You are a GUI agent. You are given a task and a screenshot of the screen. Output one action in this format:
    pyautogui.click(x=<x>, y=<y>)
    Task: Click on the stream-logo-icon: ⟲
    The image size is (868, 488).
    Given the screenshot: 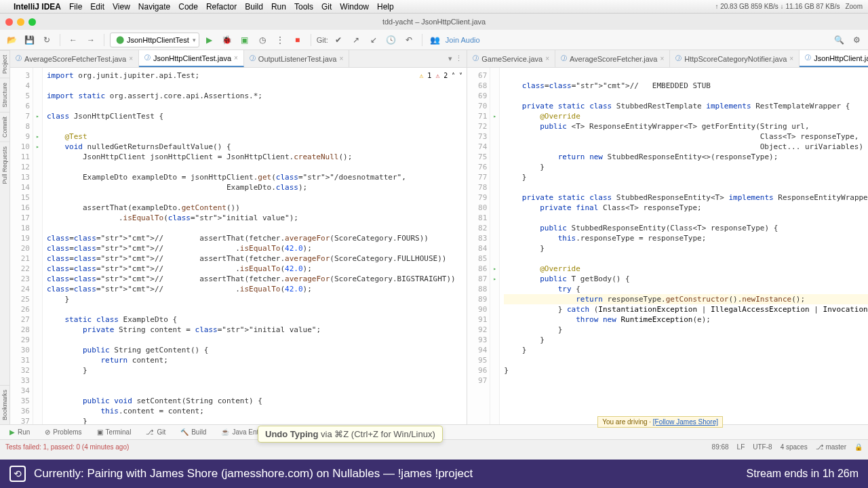 What is the action you would take?
    pyautogui.click(x=18, y=474)
    